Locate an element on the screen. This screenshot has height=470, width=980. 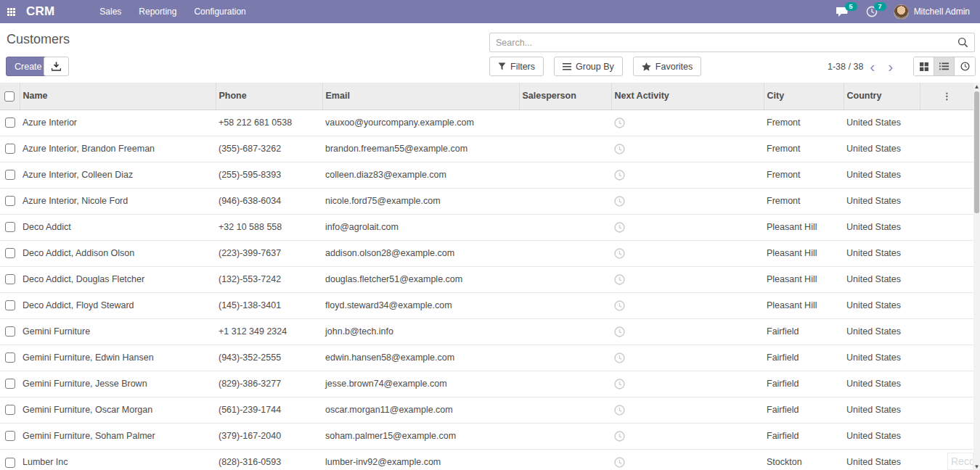
table-row: Gemini Furniture, Oscar Morgan (561)-239… is located at coordinates (486, 410).